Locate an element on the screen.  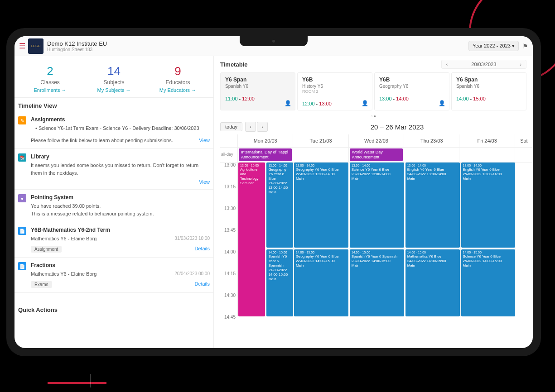
event-seminar: 13:00 - 16:00 Agriculture and Technology… is located at coordinates (252, 239).